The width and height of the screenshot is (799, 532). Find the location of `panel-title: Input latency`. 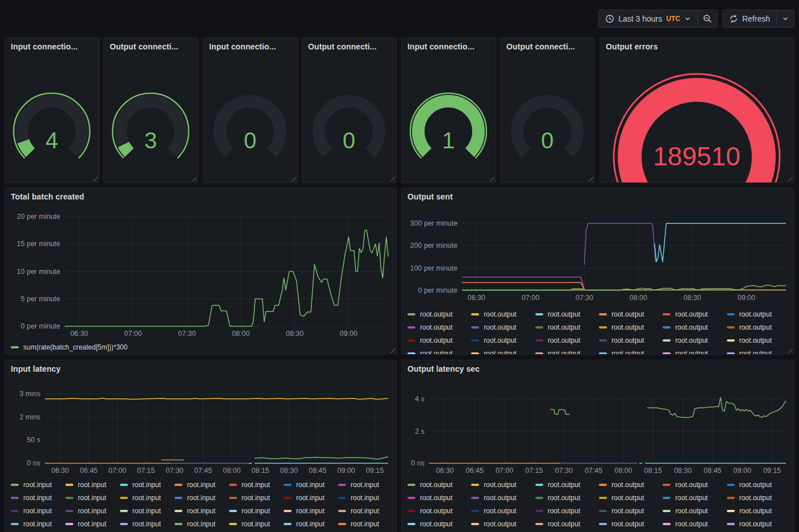

panel-title: Input latency is located at coordinates (201, 367).